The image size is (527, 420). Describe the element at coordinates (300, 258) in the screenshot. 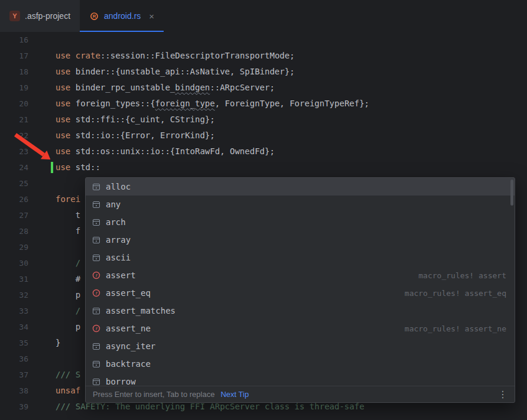

I see `completion-item-ascii: ascii` at that location.